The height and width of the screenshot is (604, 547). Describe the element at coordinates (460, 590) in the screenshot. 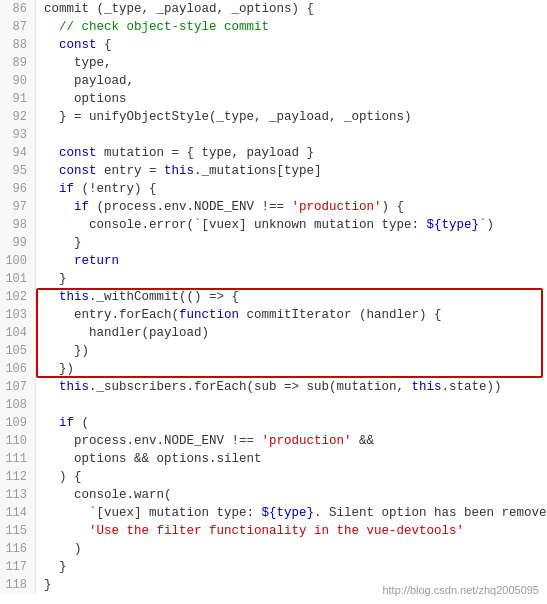

I see `watermark: http://blog.csdn.net/zhq2005095` at that location.